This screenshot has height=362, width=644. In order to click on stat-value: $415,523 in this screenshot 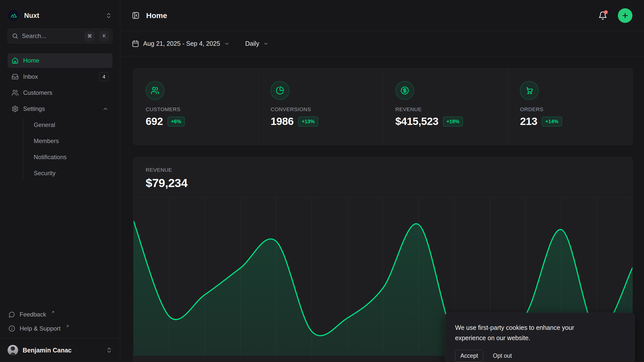, I will do `click(417, 121)`.